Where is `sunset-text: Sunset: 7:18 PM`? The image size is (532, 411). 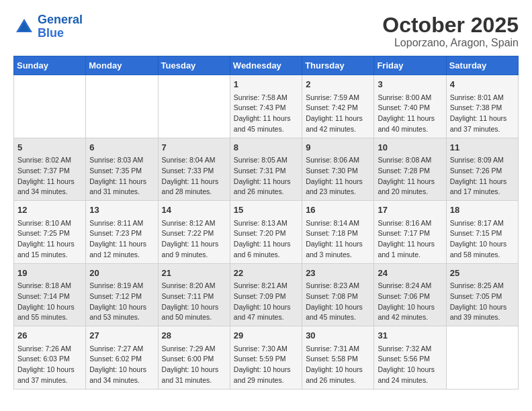
sunset-text: Sunset: 7:18 PM is located at coordinates (338, 234).